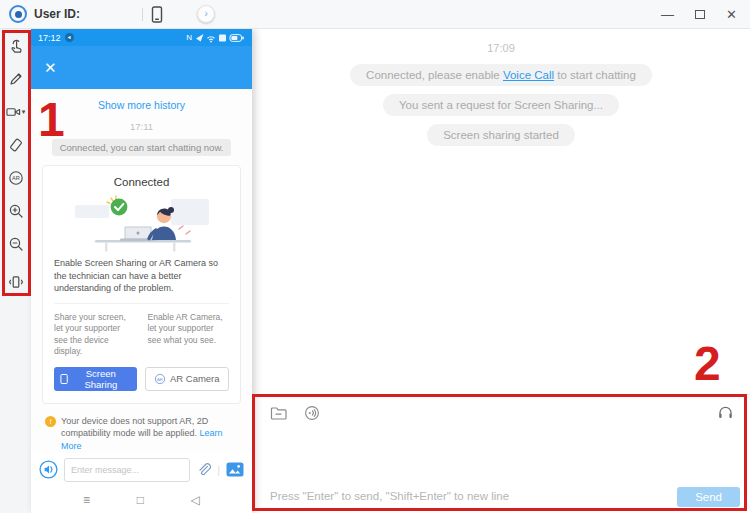  I want to click on attachment-icon, so click(204, 470).